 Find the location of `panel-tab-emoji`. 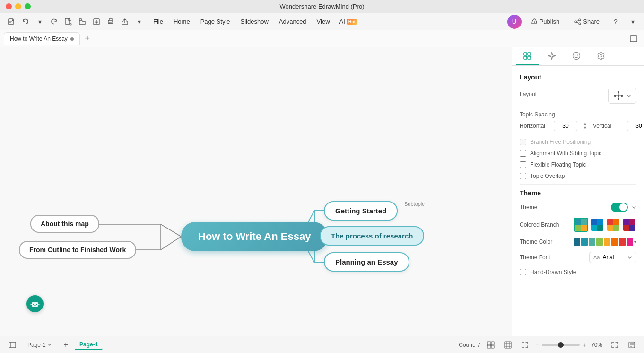

panel-tab-emoji is located at coordinates (576, 56).